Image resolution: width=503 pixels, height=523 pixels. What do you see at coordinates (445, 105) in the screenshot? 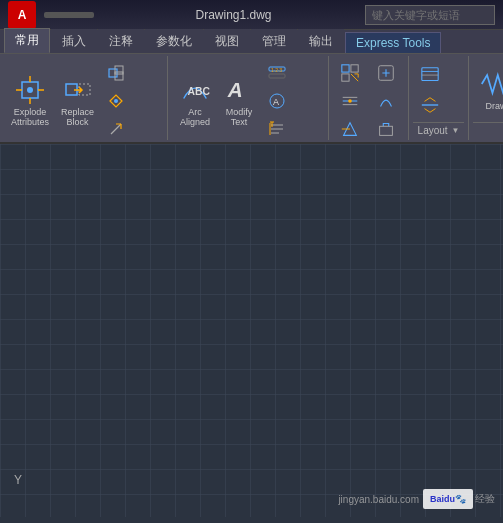
I see `layout-btn2` at bounding box center [445, 105].